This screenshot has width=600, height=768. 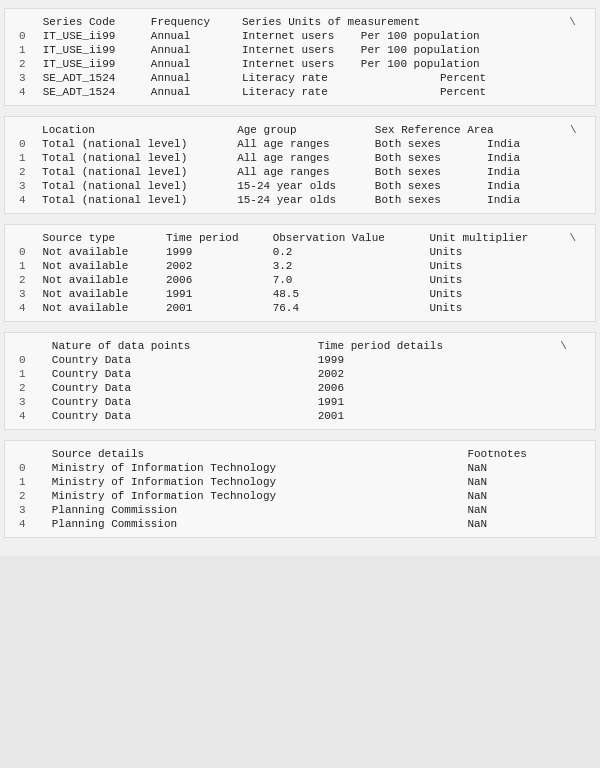 What do you see at coordinates (300, 294) in the screenshot?
I see `table-row: 3 Not available 1991 48.5 Units` at bounding box center [300, 294].